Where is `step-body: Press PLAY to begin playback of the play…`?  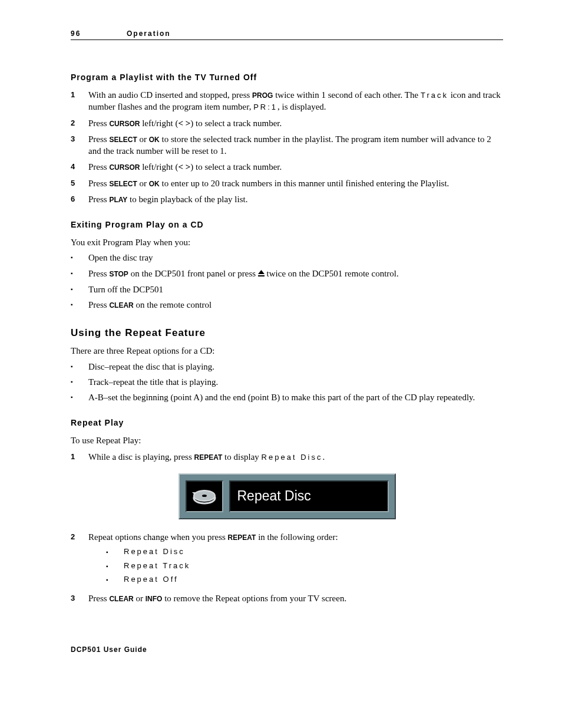 step-body: Press PLAY to begin playback of the play… is located at coordinates (296, 199).